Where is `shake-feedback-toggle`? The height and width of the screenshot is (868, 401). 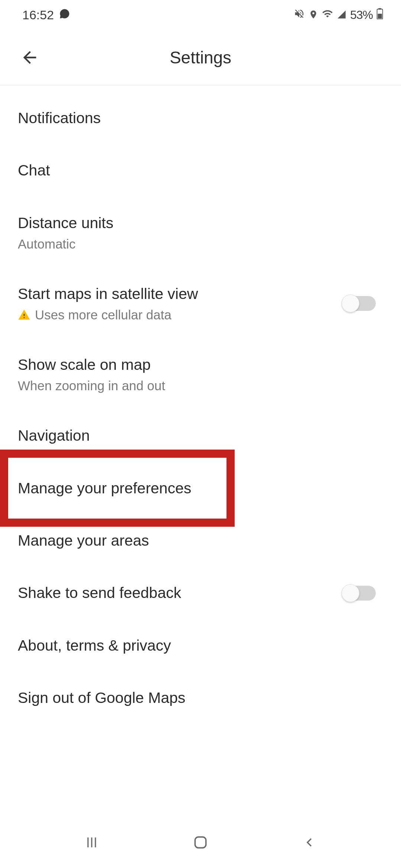
shake-feedback-toggle is located at coordinates (359, 593).